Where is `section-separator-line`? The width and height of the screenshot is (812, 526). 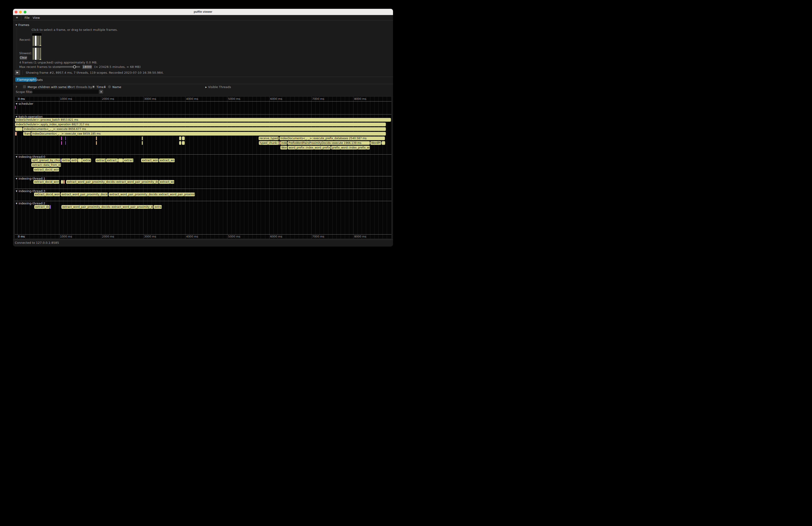
section-separator-line is located at coordinates (203, 154).